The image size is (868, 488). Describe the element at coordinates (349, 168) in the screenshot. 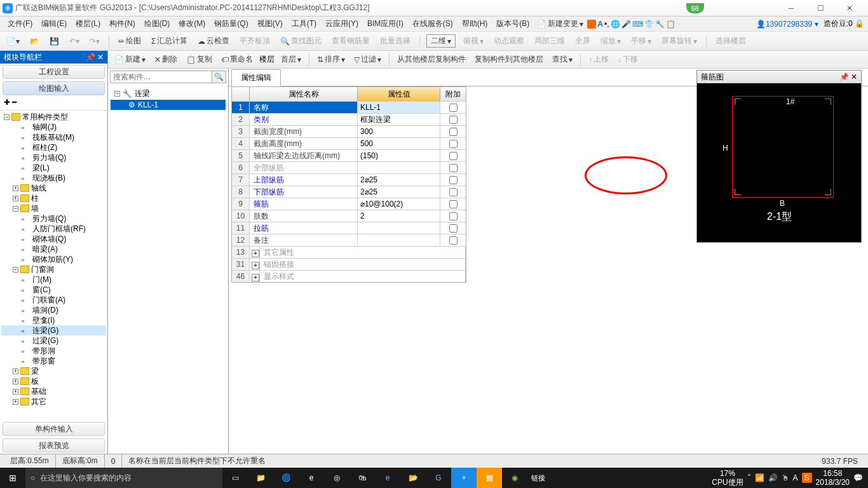

I see `property-row: 6全部纵筋` at that location.